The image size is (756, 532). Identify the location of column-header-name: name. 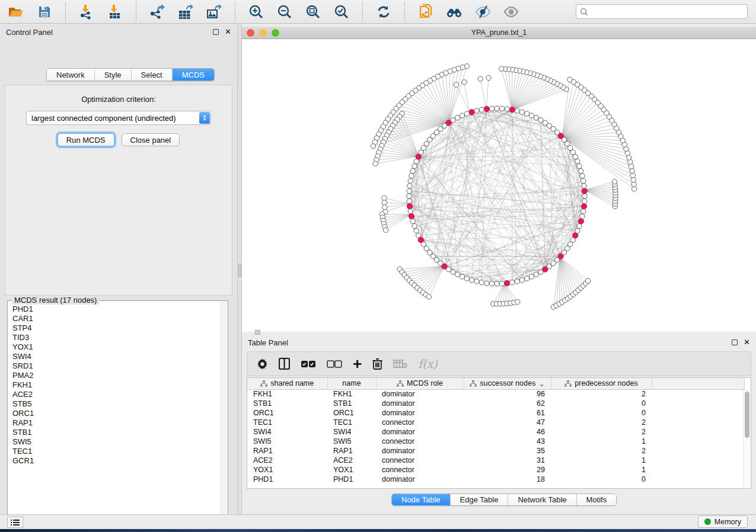
(352, 384).